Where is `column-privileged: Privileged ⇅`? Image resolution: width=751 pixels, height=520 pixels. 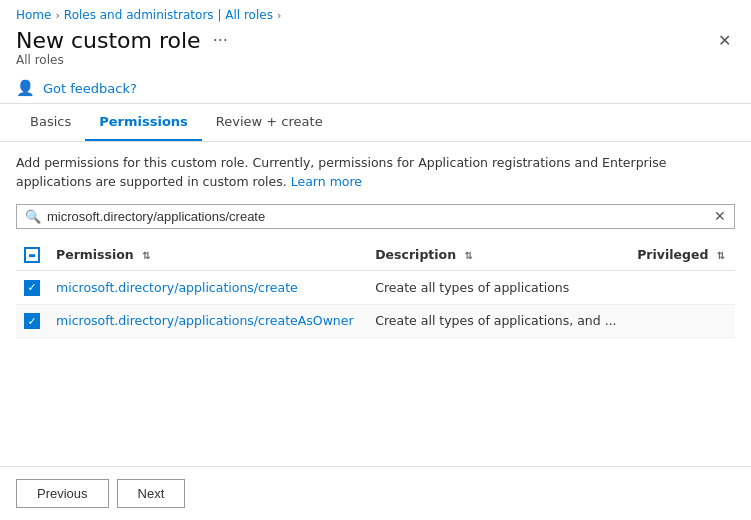 column-privileged: Privileged ⇅ is located at coordinates (682, 255).